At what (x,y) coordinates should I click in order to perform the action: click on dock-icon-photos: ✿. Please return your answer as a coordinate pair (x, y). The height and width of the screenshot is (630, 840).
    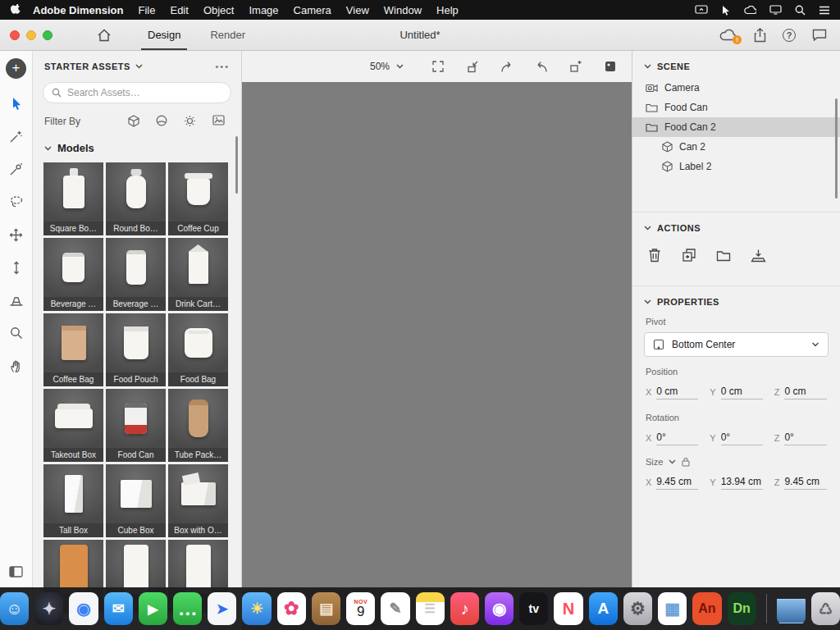
    Looking at the image, I should click on (292, 609).